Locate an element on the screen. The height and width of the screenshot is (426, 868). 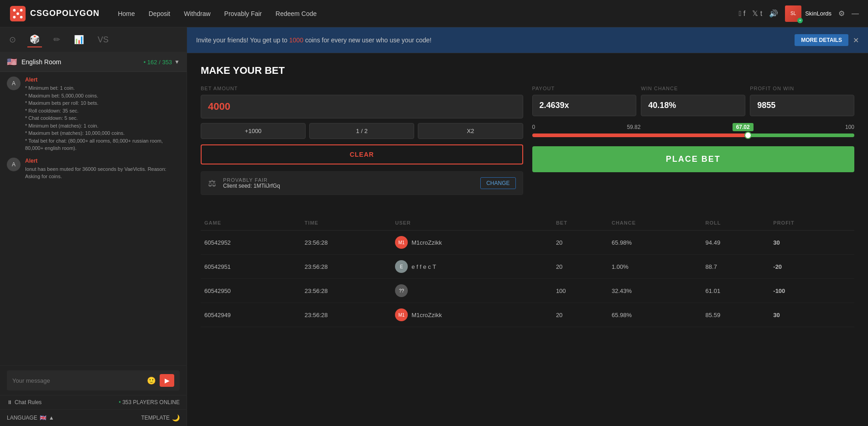
sidebar-tabs: ⊙ 🎲 ✏ 📊 VS is located at coordinates (93, 40).